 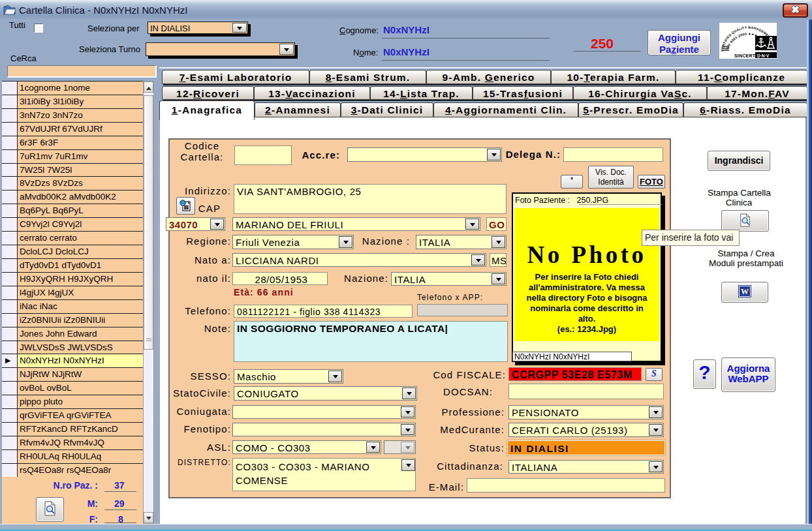 I want to click on svg-text: D·N·V, so click(x=764, y=56).